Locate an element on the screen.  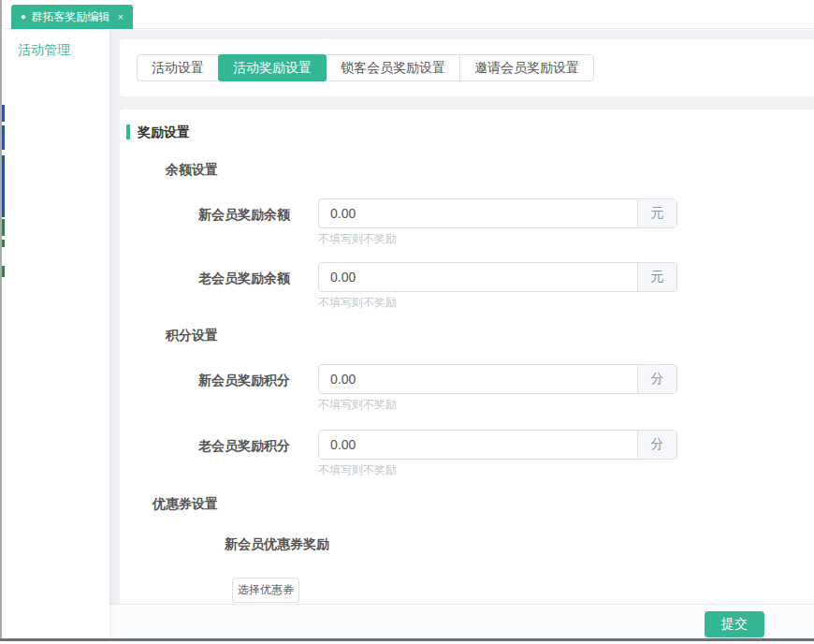
tab-activity-settings: 活动设置 is located at coordinates (178, 67).